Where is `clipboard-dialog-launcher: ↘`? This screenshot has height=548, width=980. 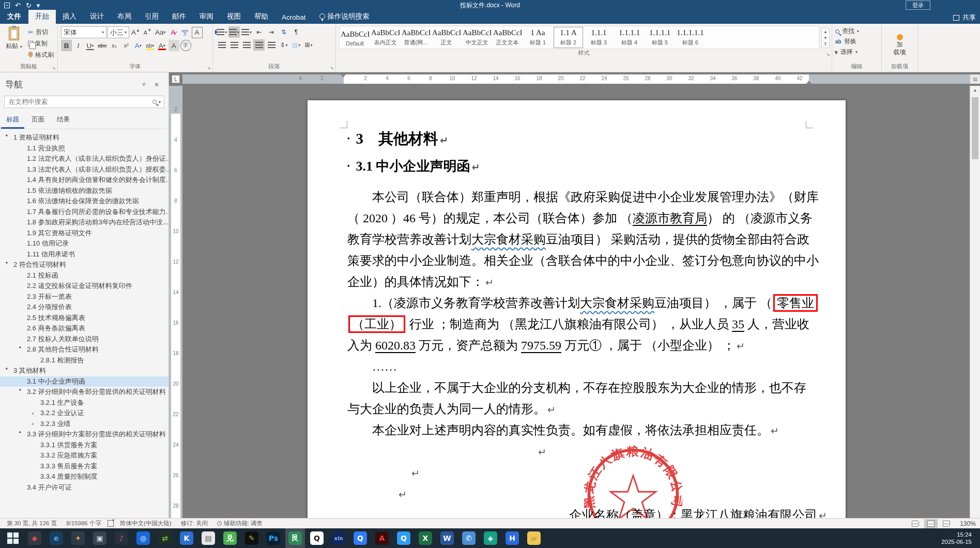
clipboard-dialog-launcher: ↘ is located at coordinates (54, 68).